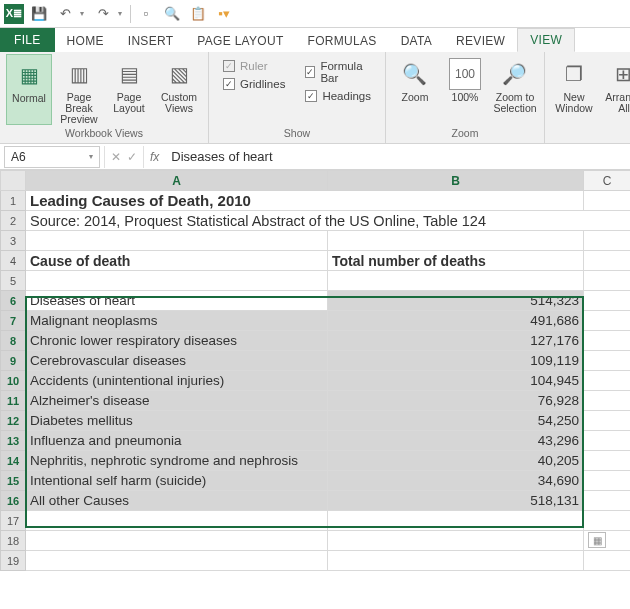 This screenshot has width=630, height=609. What do you see at coordinates (342, 41) in the screenshot?
I see `tab-formulas: FORMULAS` at bounding box center [342, 41].